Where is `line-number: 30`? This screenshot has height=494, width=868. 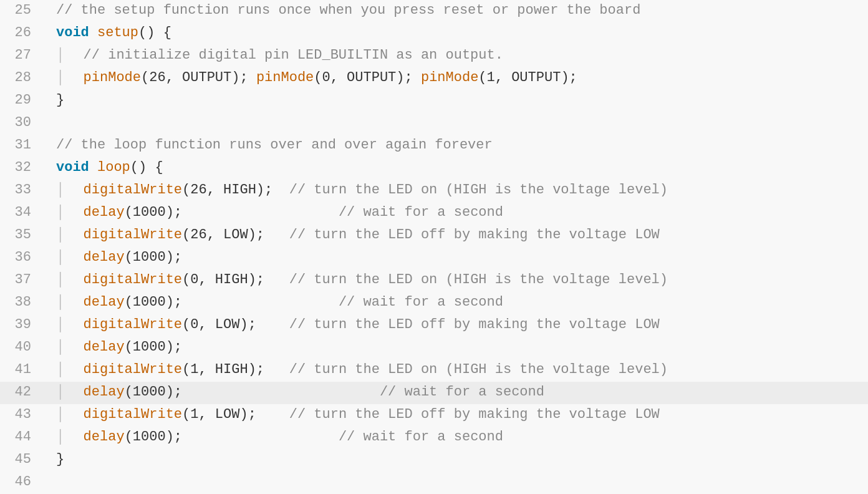
line-number: 30 is located at coordinates (25, 123).